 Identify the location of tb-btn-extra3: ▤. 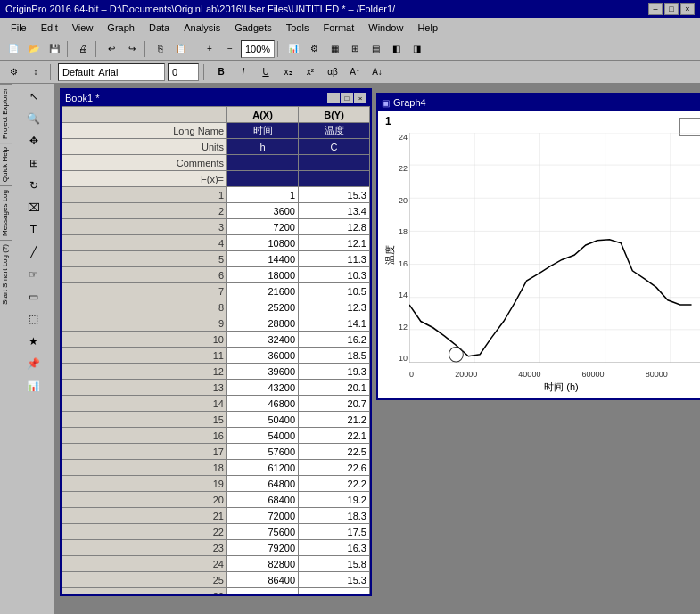
(375, 49).